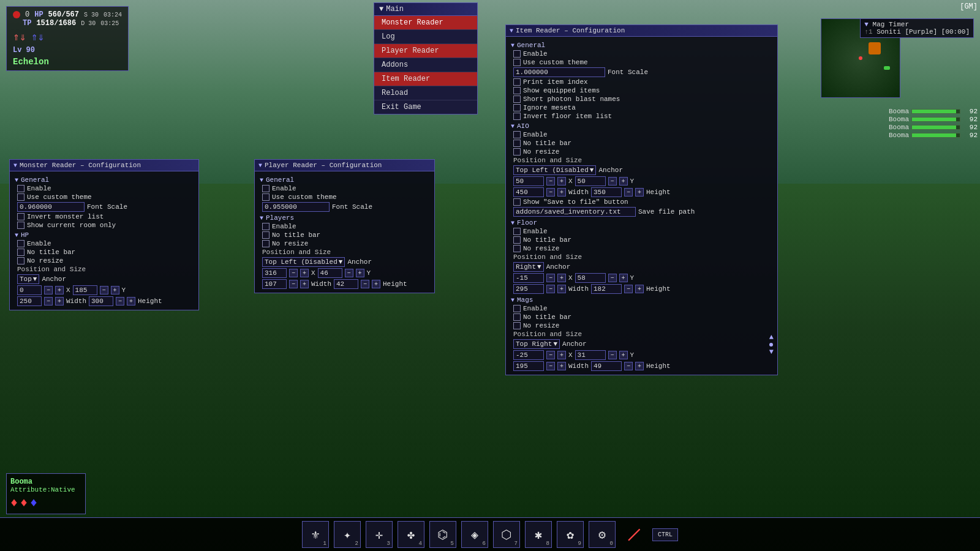 This screenshot has height=551, width=980. I want to click on hp-y-plus: +, so click(115, 290).